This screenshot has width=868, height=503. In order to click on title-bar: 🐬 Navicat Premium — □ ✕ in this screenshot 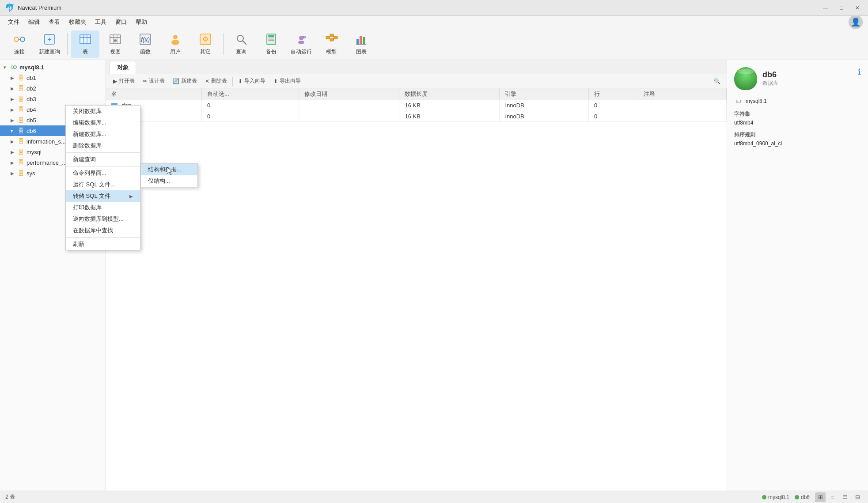, I will do `click(434, 8)`.